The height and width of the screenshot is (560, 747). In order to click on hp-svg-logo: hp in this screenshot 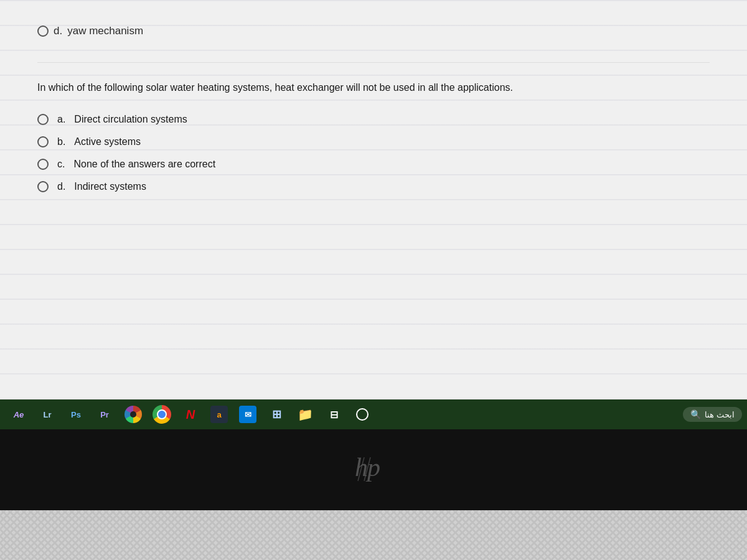, I will do `click(374, 467)`.